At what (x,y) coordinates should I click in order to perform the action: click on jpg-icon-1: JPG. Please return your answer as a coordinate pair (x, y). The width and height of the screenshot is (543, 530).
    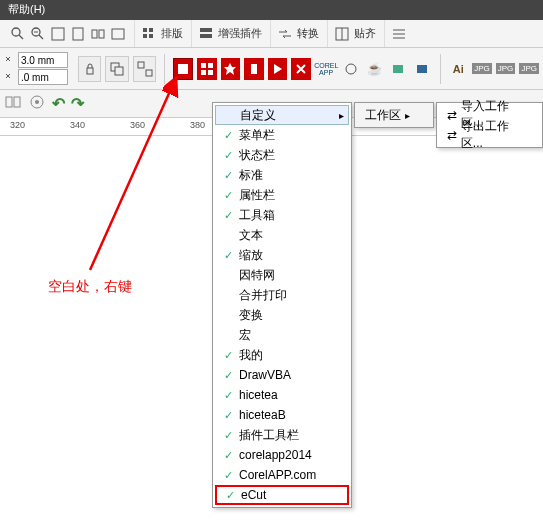
    Looking at the image, I should click on (482, 69).